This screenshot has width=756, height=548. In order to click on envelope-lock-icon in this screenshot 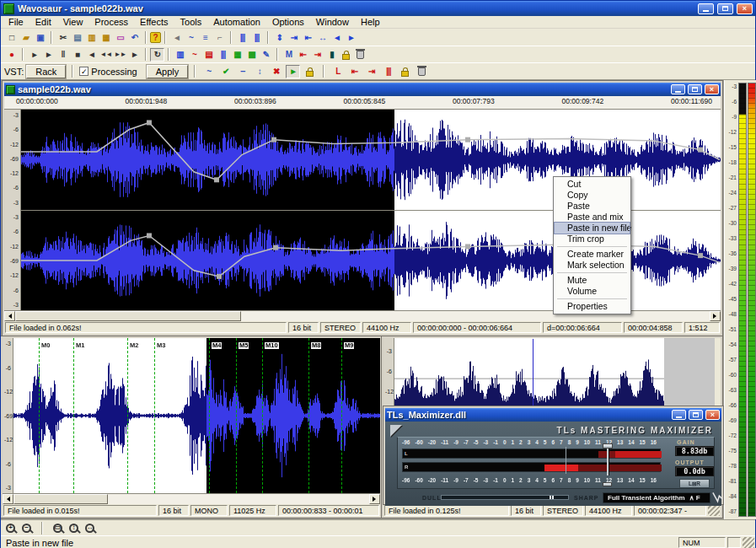, I will do `click(310, 72)`.